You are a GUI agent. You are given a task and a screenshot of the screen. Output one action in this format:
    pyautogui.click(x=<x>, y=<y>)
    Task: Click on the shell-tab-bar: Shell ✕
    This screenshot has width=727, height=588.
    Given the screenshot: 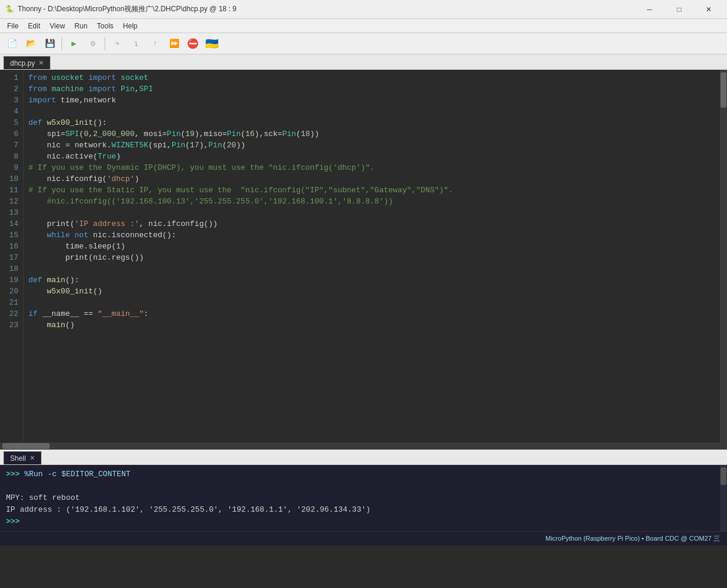 What is the action you would take?
    pyautogui.click(x=363, y=457)
    